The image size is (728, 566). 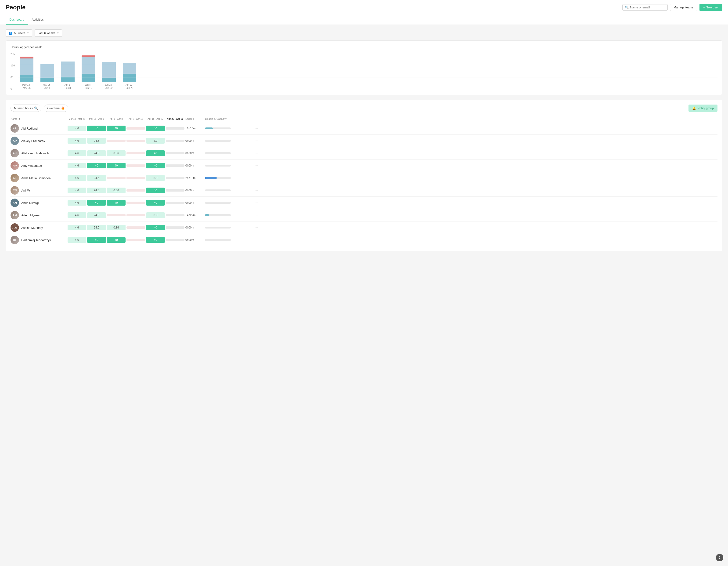 I want to click on users-icon: 👥, so click(x=11, y=33).